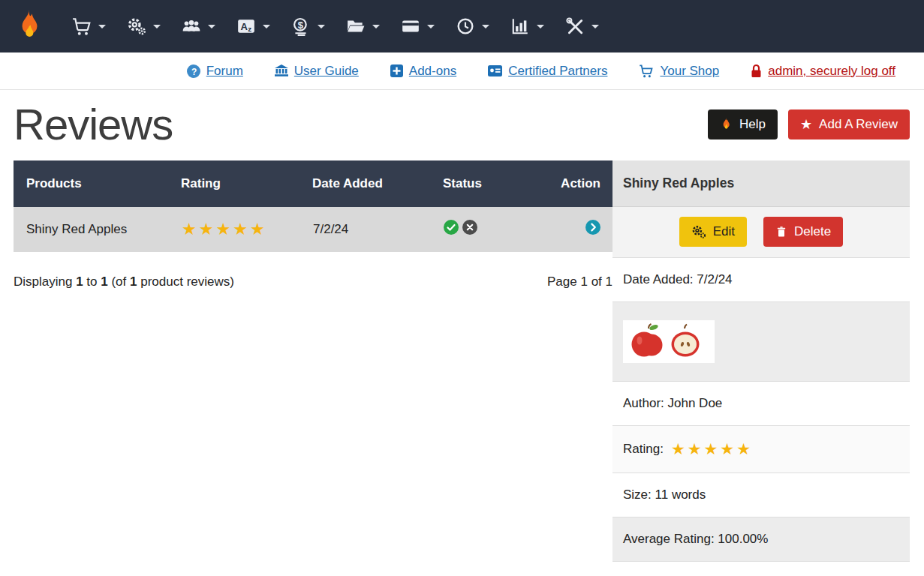  Describe the element at coordinates (198, 26) in the screenshot. I see `menu-customers` at that location.